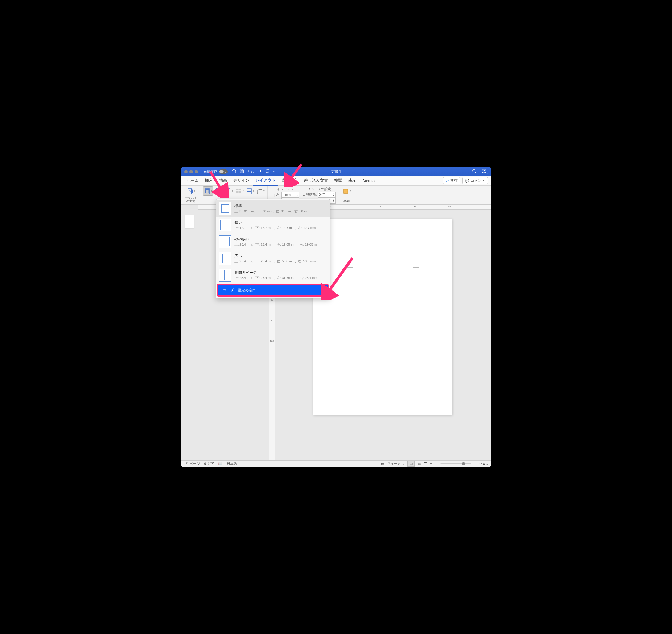  What do you see at coordinates (234, 172) in the screenshot?
I see `home-icon` at bounding box center [234, 172].